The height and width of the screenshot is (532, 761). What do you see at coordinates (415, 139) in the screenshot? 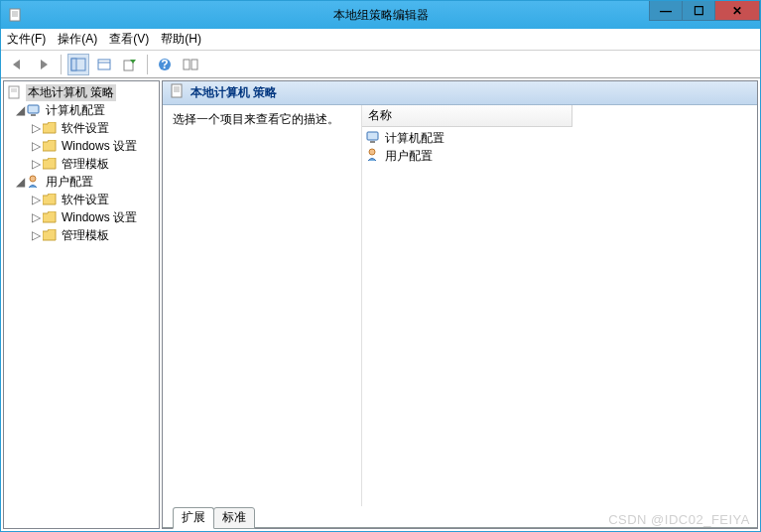
I see `list-item-label: 计算机配置` at bounding box center [415, 139].